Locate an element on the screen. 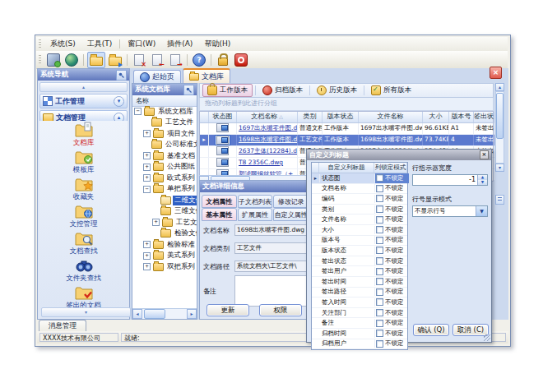  lock-mode-header: 列锁定模式 is located at coordinates (391, 168).